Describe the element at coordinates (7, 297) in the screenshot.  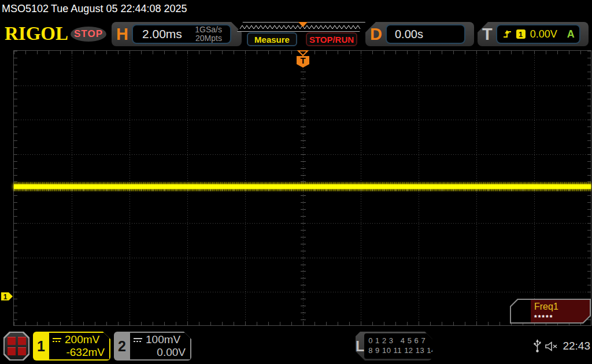
I see `channel1-offset-marker: 1` at that location.